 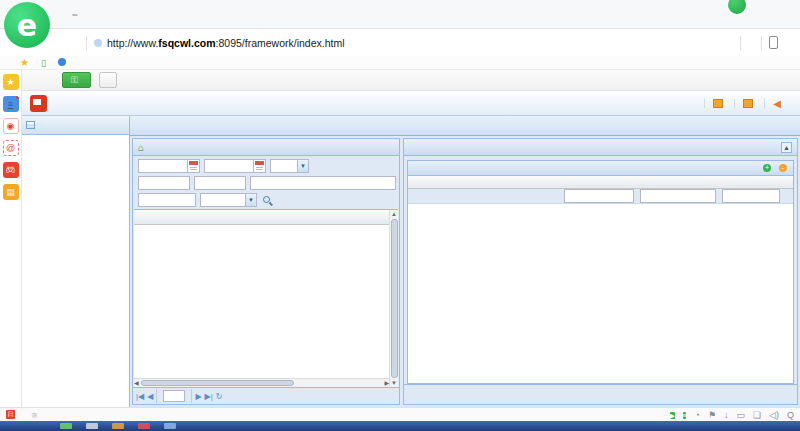 I want to click on horizontal-scrollbar: ◀▶, so click(x=262, y=382).